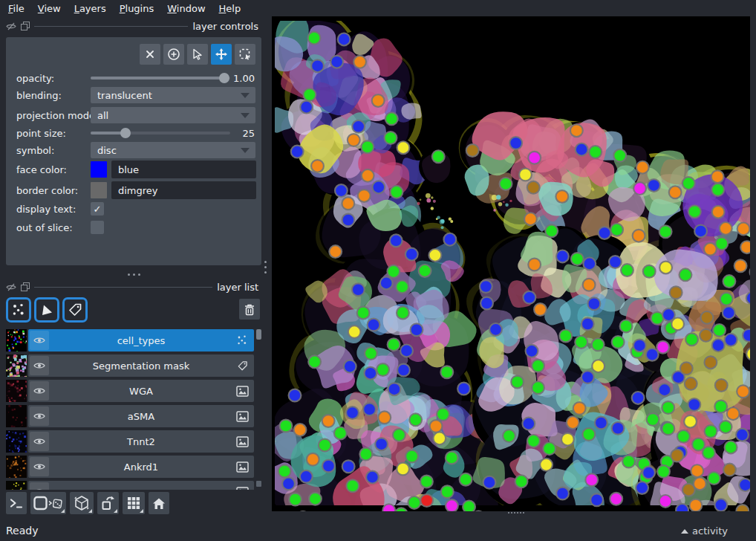 This screenshot has width=756, height=541. Describe the element at coordinates (131, 340) in the screenshot. I see `layer-row-cell_types: cell_types` at that location.